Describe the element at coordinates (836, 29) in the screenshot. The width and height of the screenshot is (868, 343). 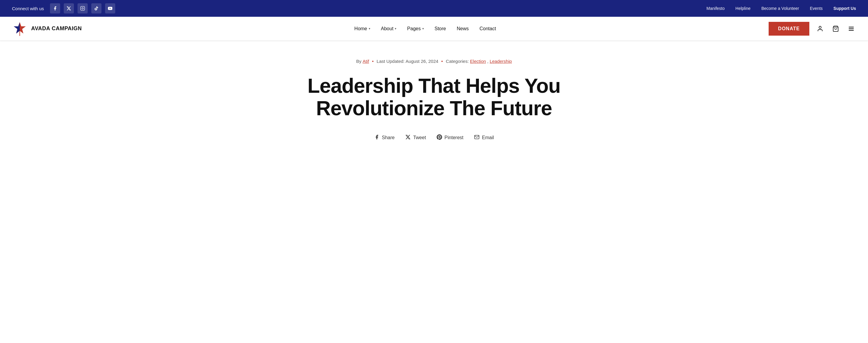
I see `bag-icon` at that location.